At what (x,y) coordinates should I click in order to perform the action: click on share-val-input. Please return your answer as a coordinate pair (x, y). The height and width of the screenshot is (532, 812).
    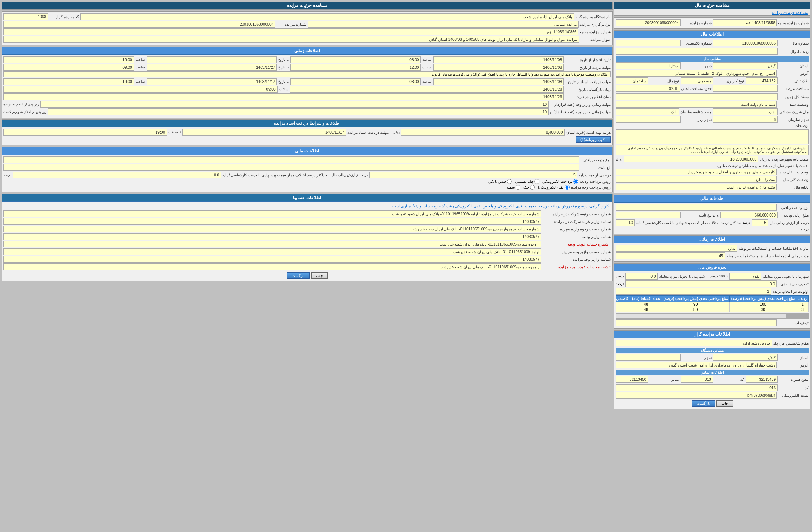
    Looking at the image, I should click on (648, 119).